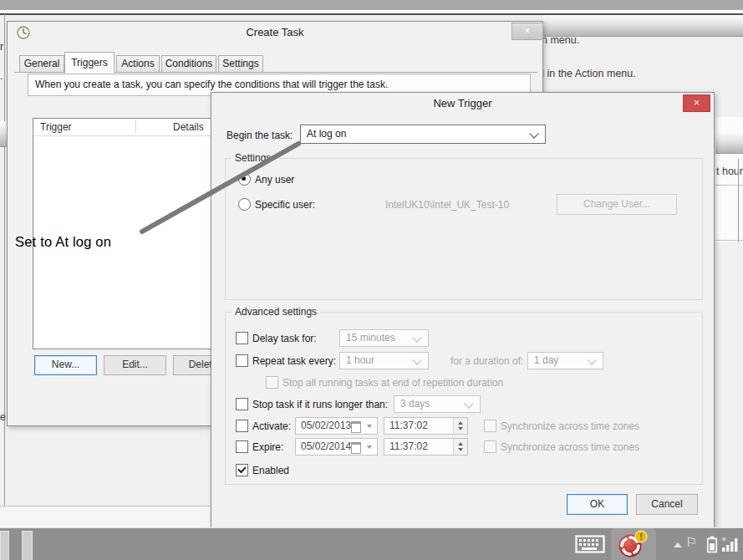  I want to click on any-user-radio, so click(244, 179).